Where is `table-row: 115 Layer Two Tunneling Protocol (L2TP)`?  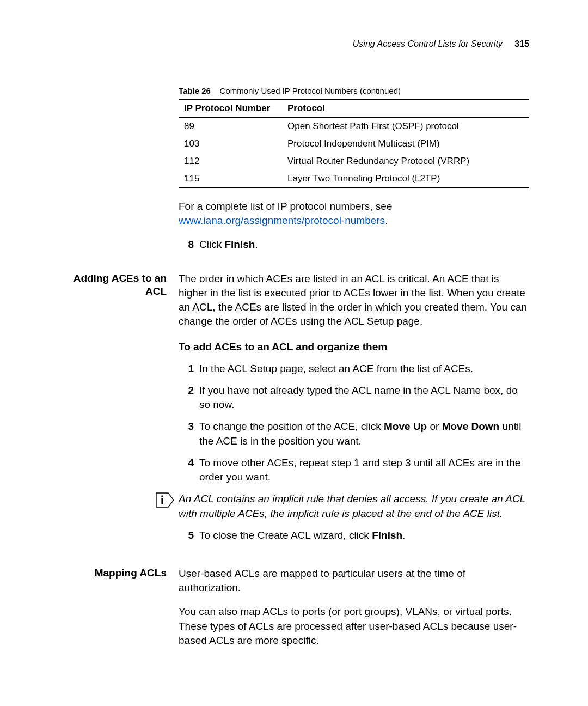 table-row: 115 Layer Two Tunneling Protocol (L2TP) is located at coordinates (354, 179).